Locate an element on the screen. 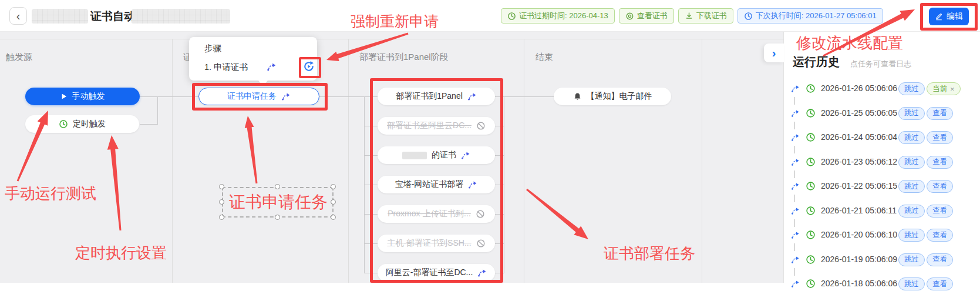 The width and height of the screenshot is (980, 301). deploy-task-label: 的证书 is located at coordinates (444, 155).